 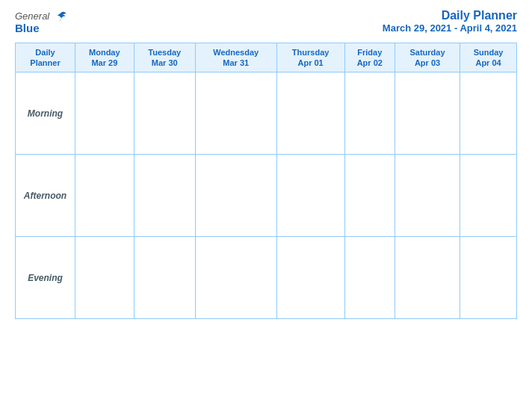 I want to click on table-header-row: Daily Planner Monday Mar 29 Tuesday Mar …, so click(x=266, y=58).